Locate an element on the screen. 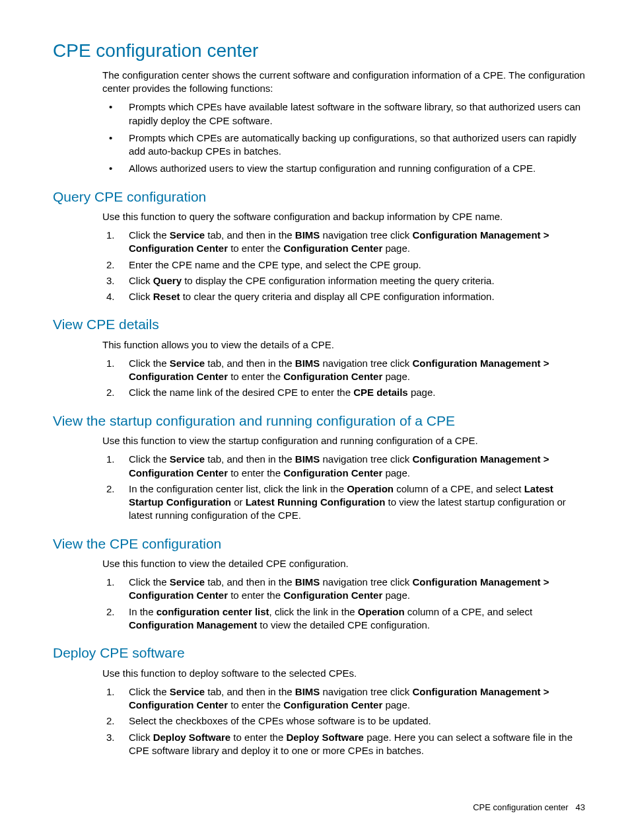 The height and width of the screenshot is (840, 630). footer-pagenum: 43 is located at coordinates (580, 808).